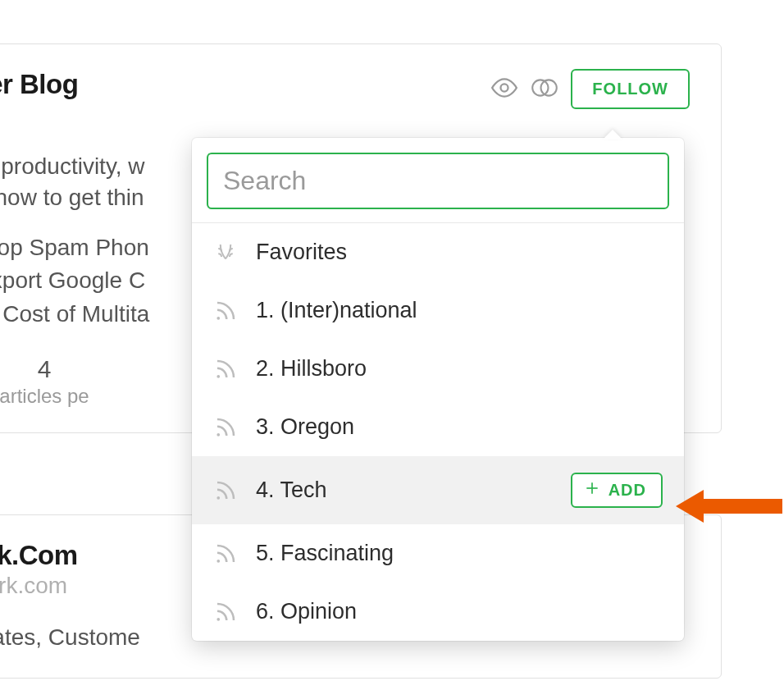 This screenshot has height=681, width=784. Describe the element at coordinates (438, 310) in the screenshot. I see `feed-item-international: 1. (Inter)national` at that location.